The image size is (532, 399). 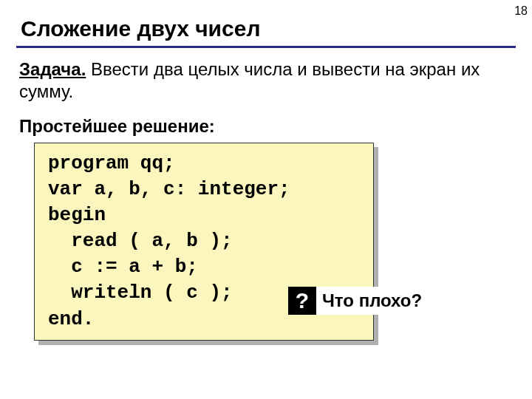 I want to click on code-line: program qq;, so click(x=112, y=163).